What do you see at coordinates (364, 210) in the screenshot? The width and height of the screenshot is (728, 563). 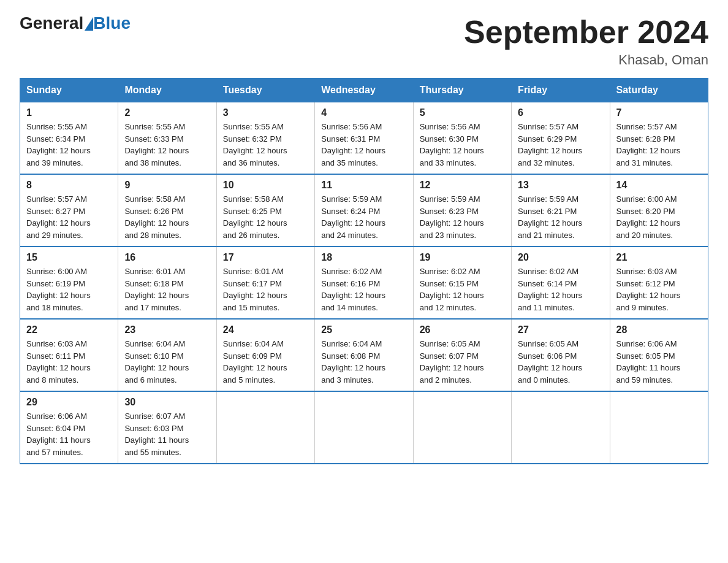 I see `calendar-cell: 11 Sunrise: 5:59 AMSunset: 6:24 PMDaylig…` at bounding box center [364, 210].